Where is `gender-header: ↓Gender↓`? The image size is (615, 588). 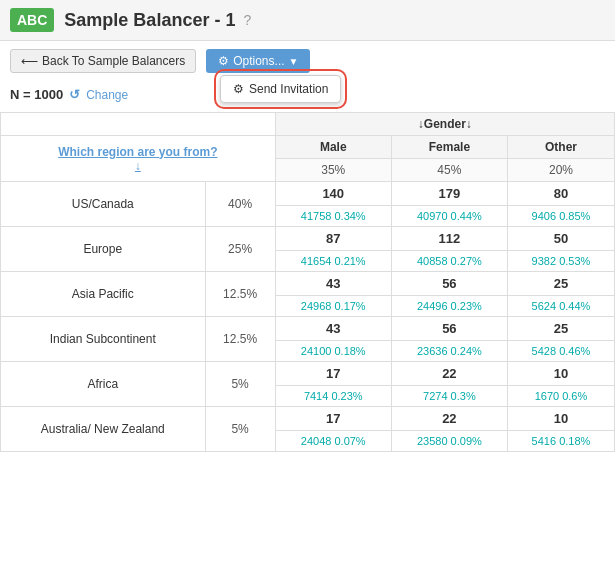 gender-header: ↓Gender↓ is located at coordinates (444, 124).